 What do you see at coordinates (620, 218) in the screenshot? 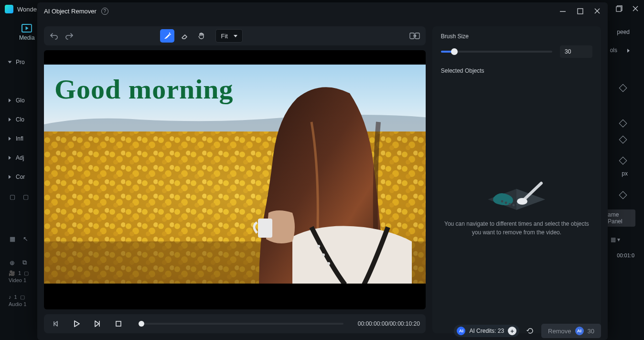
I see `keyframe-panel-button: ame Panel` at bounding box center [620, 218].